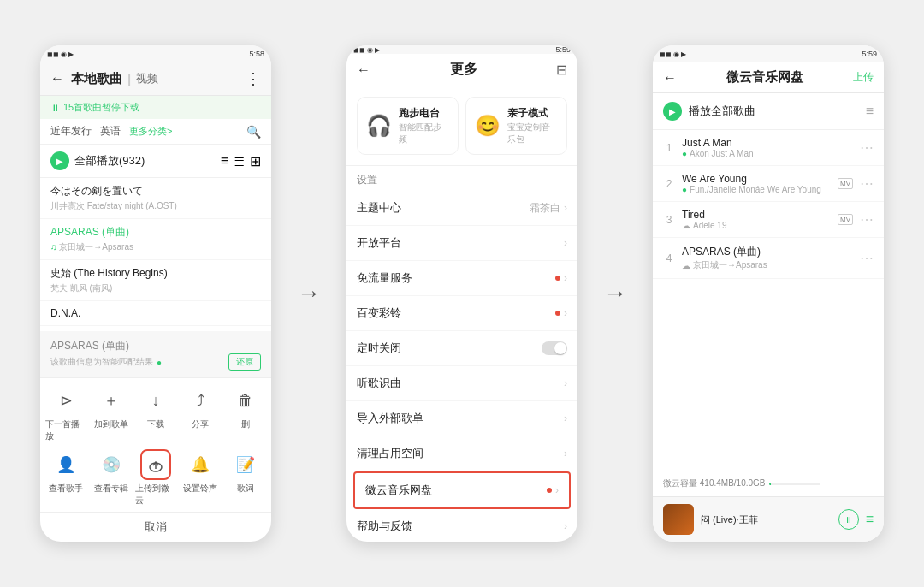 The image size is (924, 587). Describe the element at coordinates (147, 79) in the screenshot. I see `phone1-title-sub: 视频` at that location.